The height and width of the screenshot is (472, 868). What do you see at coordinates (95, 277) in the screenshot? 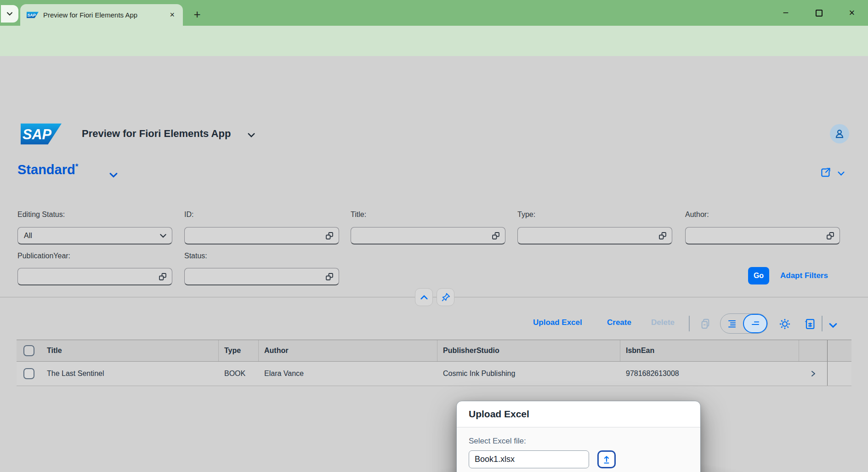
I see `filter-input-publicationyear` at bounding box center [95, 277].